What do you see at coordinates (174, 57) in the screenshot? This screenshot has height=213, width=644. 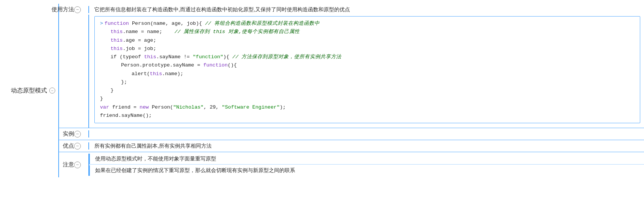 I see `code-sayname-check: .sayName !=` at bounding box center [174, 57].